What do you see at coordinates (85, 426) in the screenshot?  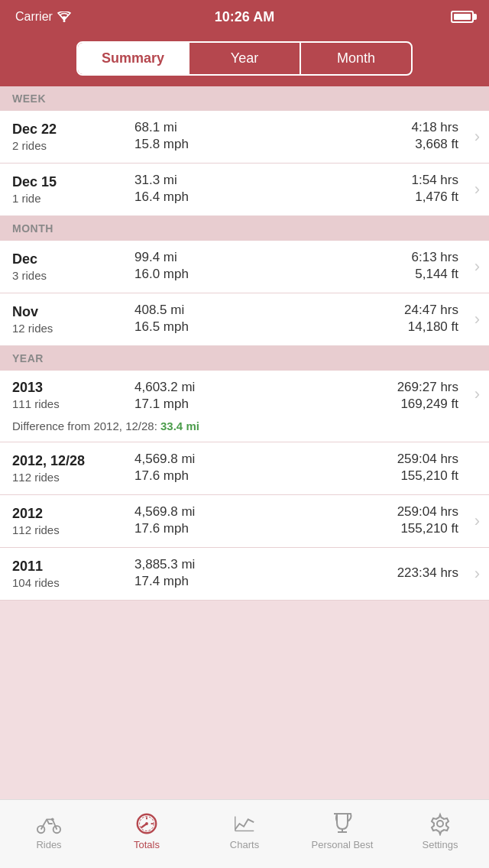 I see `diff-label: Difference from 2012, 12/28:` at bounding box center [85, 426].